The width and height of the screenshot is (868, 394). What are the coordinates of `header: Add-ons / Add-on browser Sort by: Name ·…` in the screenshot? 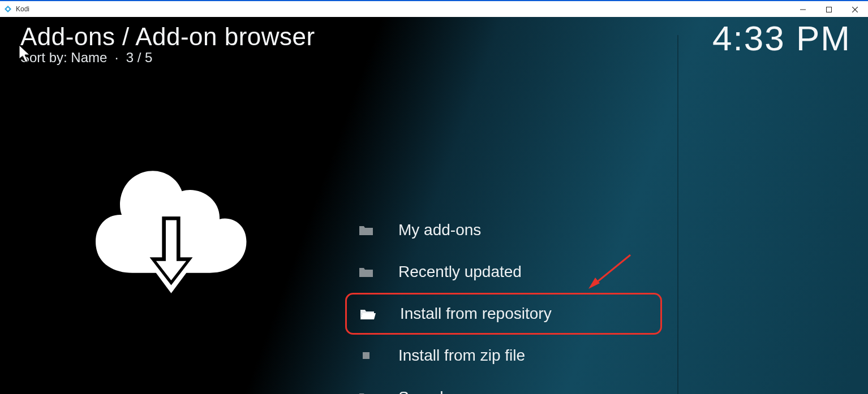 It's located at (436, 44).